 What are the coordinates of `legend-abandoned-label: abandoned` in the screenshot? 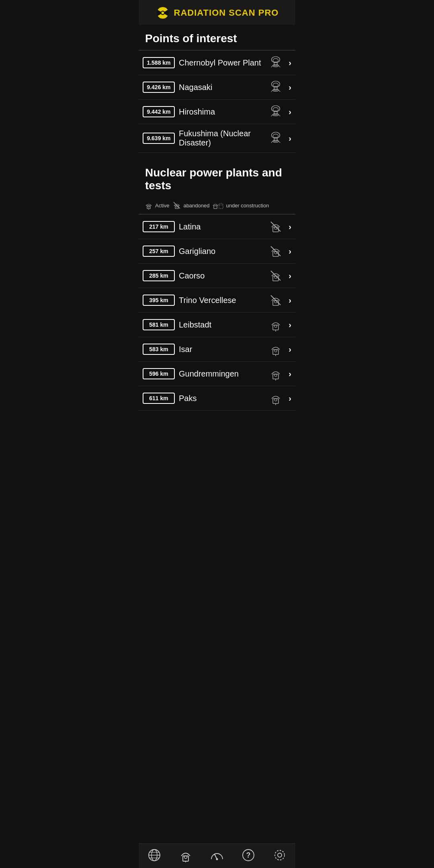 It's located at (196, 206).